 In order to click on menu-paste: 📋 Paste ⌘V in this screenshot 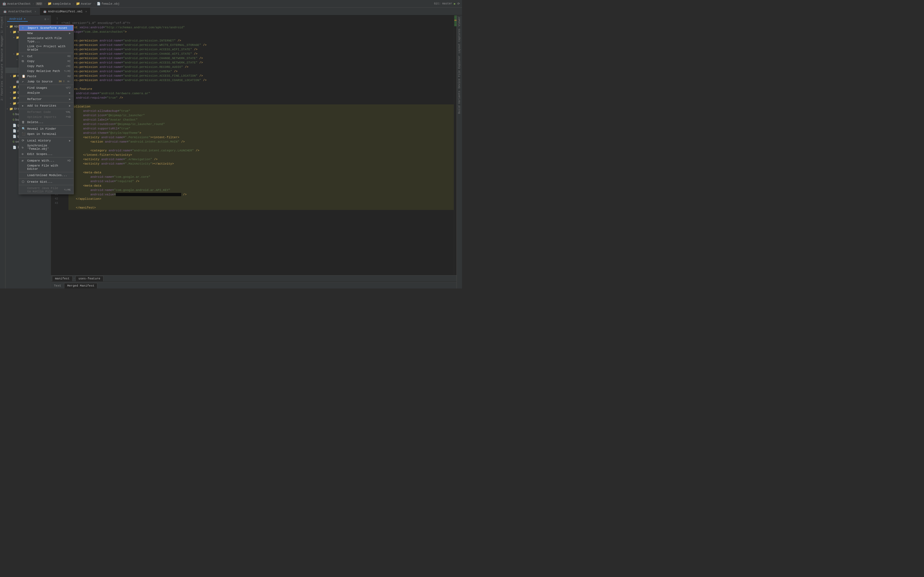, I will do `click(46, 76)`.